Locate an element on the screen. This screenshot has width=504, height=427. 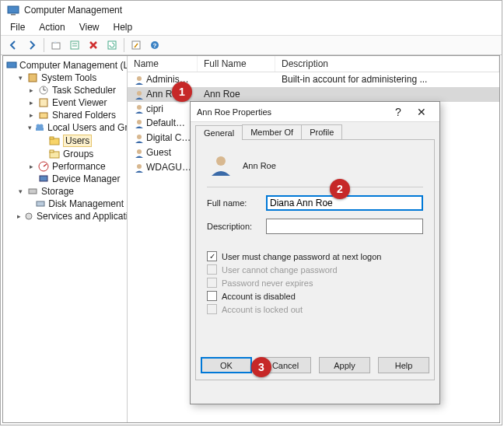
col-description: Description is located at coordinates (387, 64).